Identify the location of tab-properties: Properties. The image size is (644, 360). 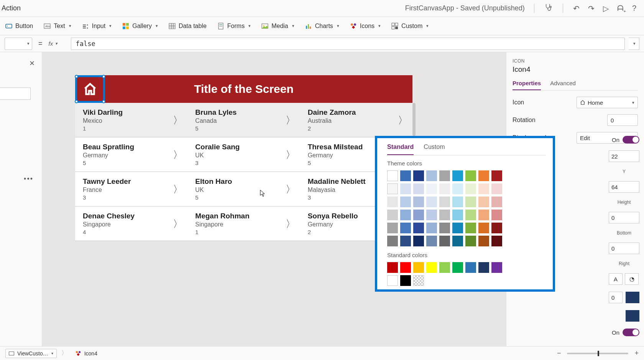
(527, 85).